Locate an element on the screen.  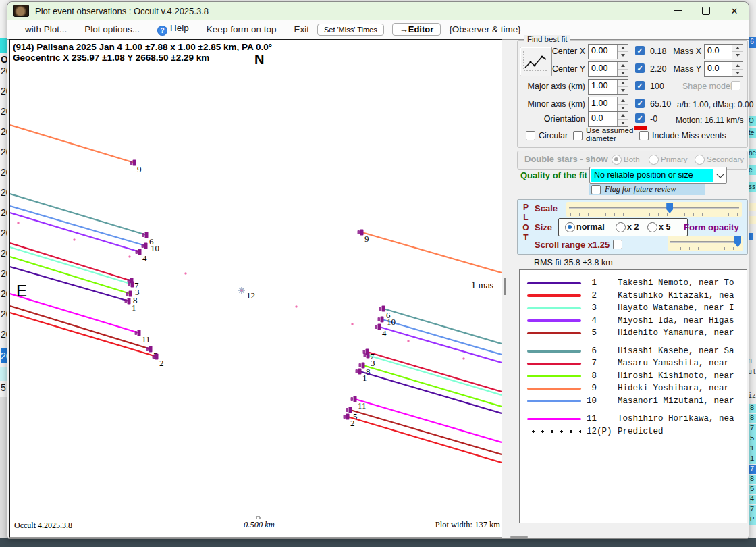
double-both-radio is located at coordinates (617, 159).